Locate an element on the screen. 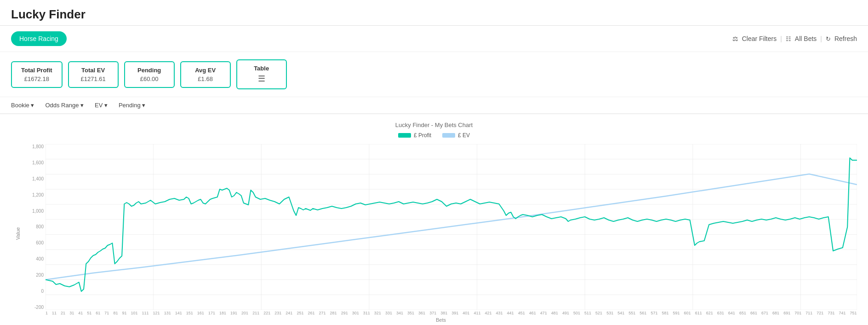 The width and height of the screenshot is (868, 325). y-tick-neg200: -200 is located at coordinates (35, 308).